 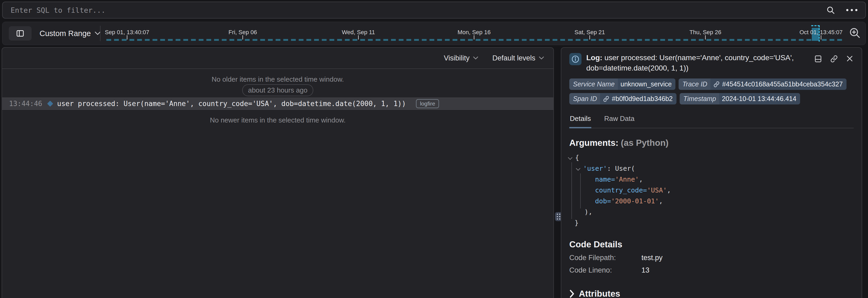 What do you see at coordinates (740, 99) in the screenshot?
I see `meta-badge: Timestamp2024-10-01 13:44:46.414` at bounding box center [740, 99].